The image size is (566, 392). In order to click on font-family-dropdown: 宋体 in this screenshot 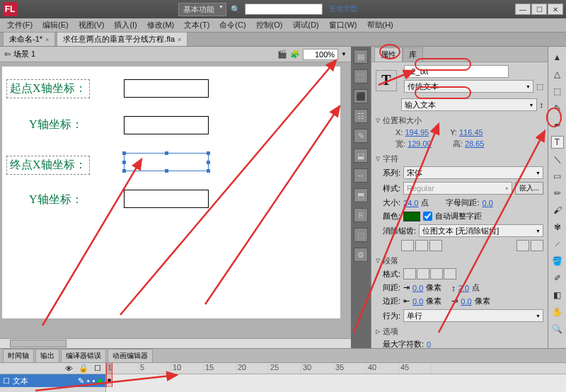, I will do `click(473, 173)`.